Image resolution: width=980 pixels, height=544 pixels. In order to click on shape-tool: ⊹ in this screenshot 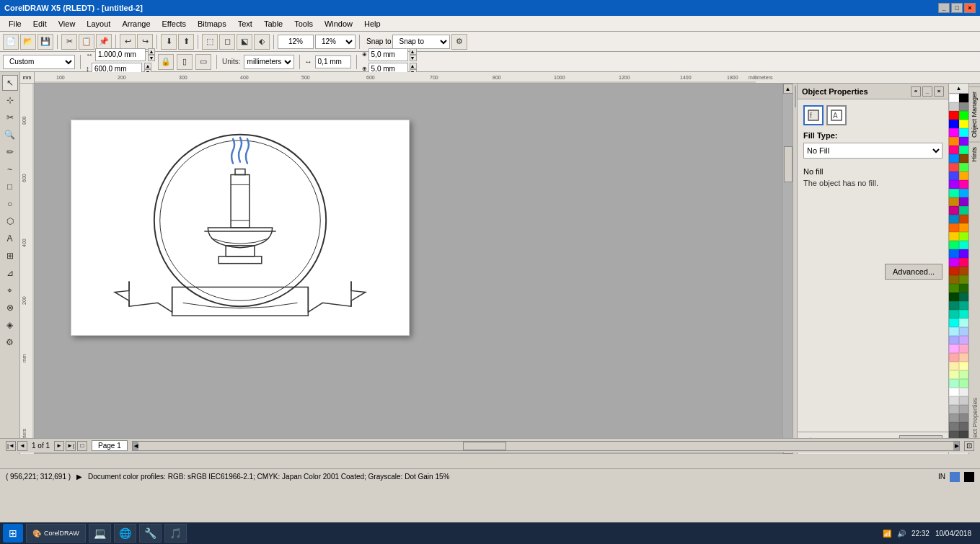, I will do `click(10, 100)`.